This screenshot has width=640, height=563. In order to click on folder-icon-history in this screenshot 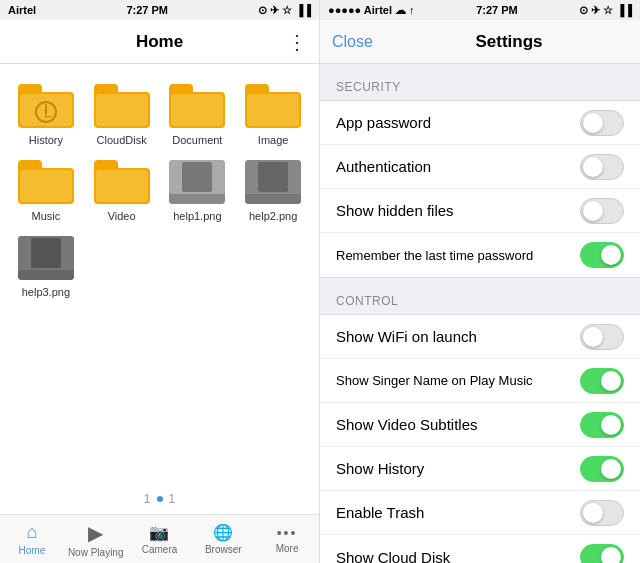, I will do `click(46, 106)`.